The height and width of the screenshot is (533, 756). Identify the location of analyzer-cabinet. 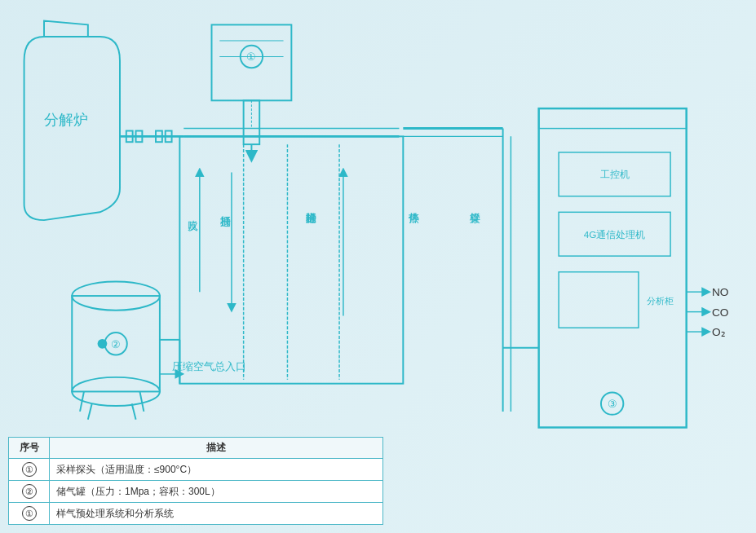
(613, 267).